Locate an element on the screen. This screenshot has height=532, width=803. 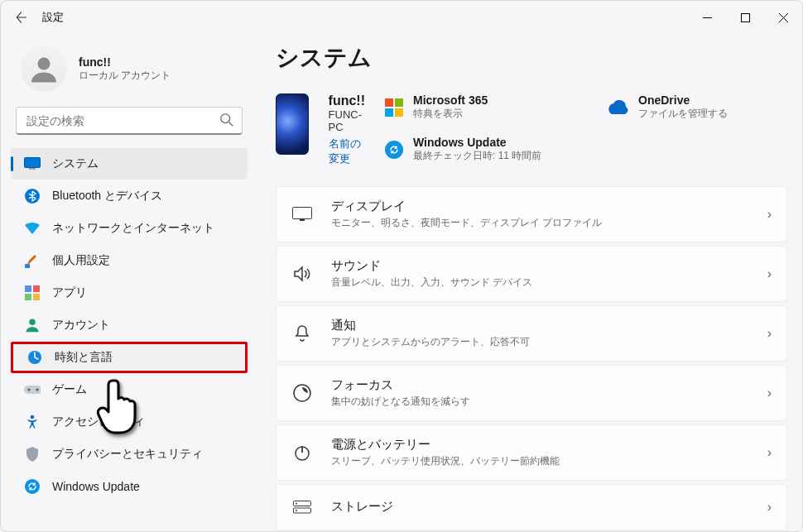
titlebar: 設定 is located at coordinates (402, 17).